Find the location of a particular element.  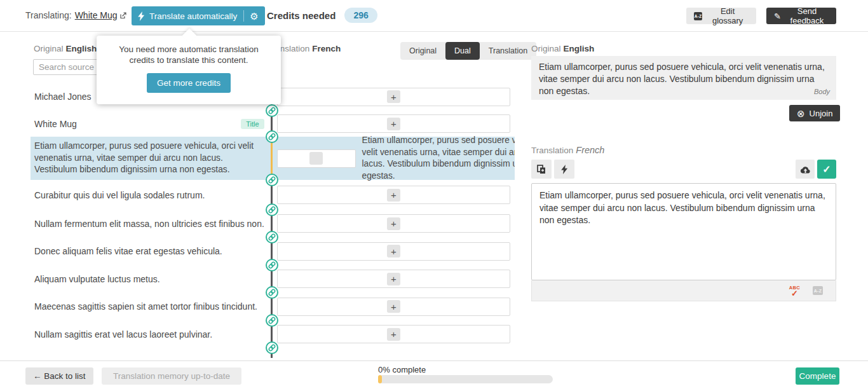

credits-tooltip-message: You need more automatic translation cred… is located at coordinates (189, 55).